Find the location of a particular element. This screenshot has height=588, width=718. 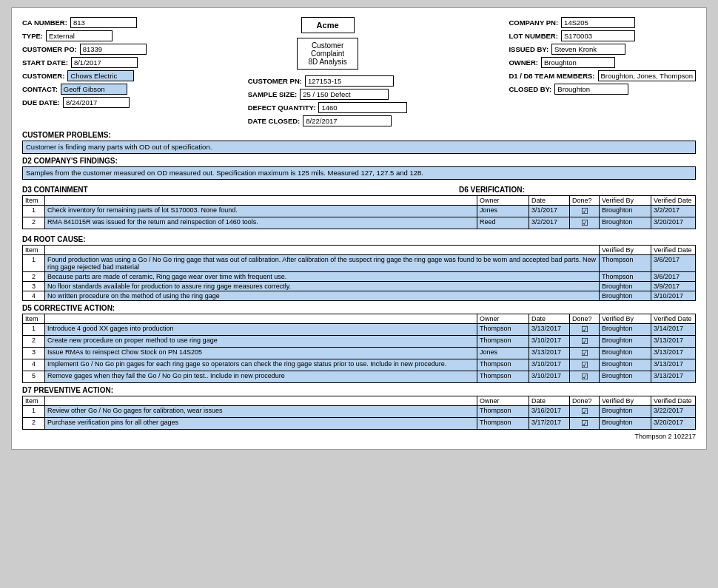

d7-th-item: Item is located at coordinates (34, 401).